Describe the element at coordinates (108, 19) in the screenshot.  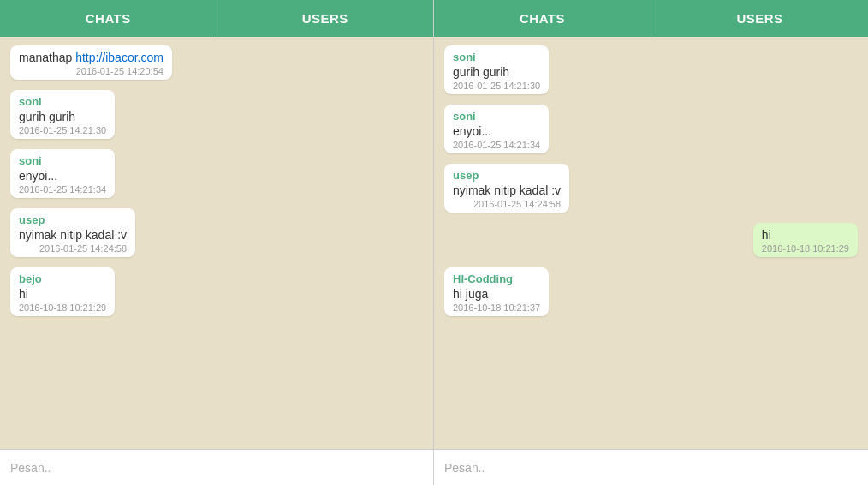
I see `left-chats-label: CHATS` at that location.